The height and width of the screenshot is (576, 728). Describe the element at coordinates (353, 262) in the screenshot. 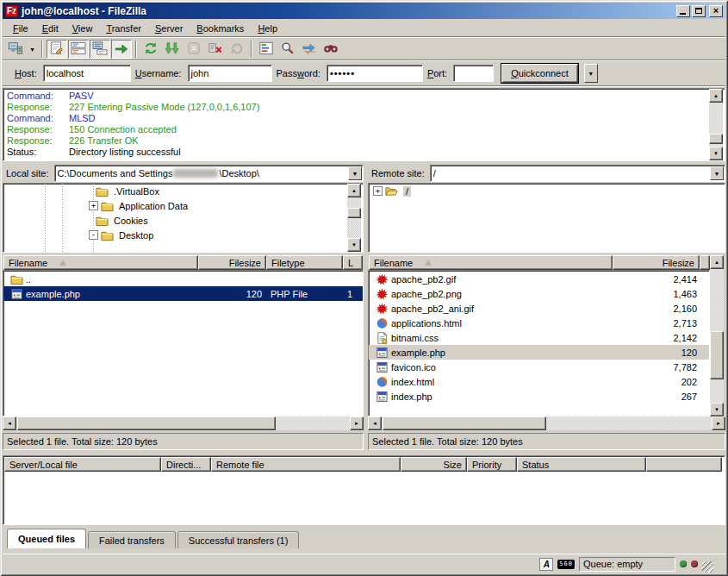

I see `column-header-l: L` at that location.